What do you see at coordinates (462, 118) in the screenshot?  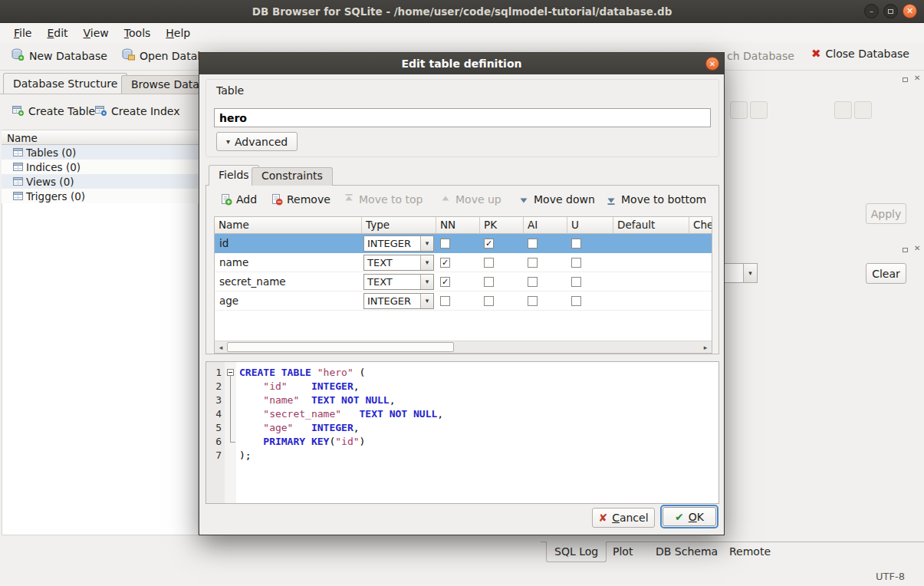 I see `table-name-input` at bounding box center [462, 118].